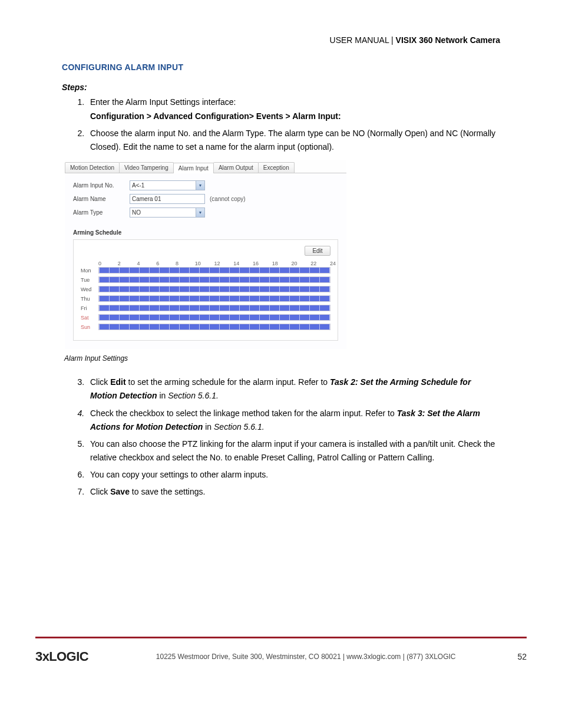 This screenshot has height=728, width=562. I want to click on schedule-row: Sat, so click(206, 317).